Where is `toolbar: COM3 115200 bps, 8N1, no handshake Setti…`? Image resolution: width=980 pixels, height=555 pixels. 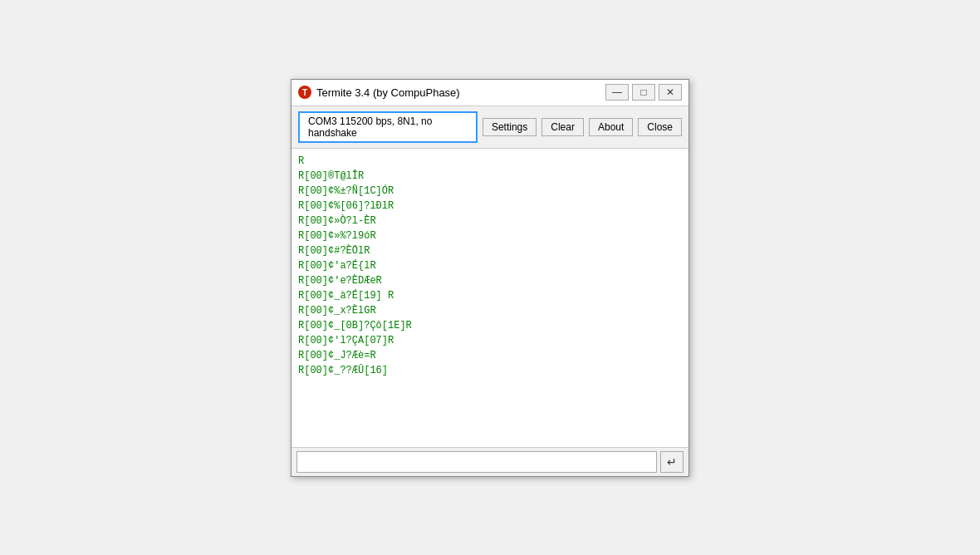
toolbar: COM3 115200 bps, 8N1, no handshake Setti… is located at coordinates (490, 128).